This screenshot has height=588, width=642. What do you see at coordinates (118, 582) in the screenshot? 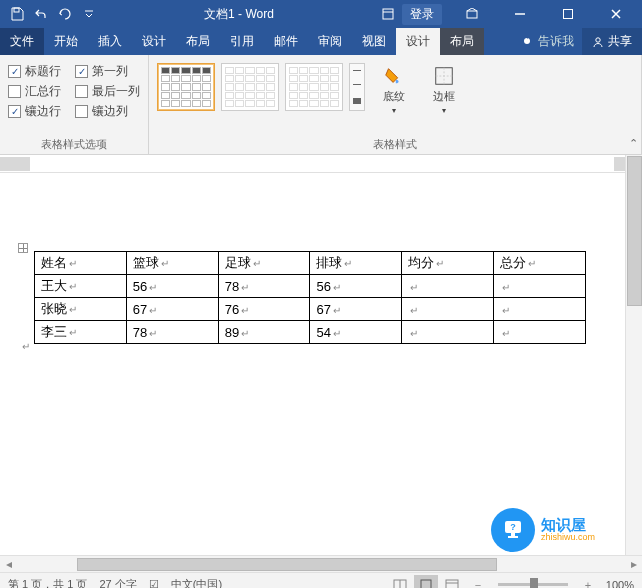
I see `status-words: 27 个字` at bounding box center [118, 582].